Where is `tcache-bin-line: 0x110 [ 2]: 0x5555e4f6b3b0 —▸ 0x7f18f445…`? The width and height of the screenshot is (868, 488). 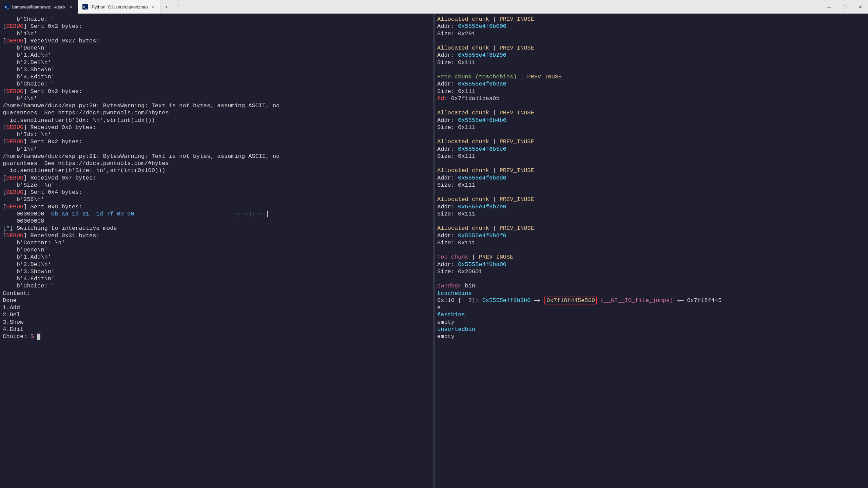
tcache-bin-line: 0x110 [ 2]: 0x5555e4f6b3b0 —▸ 0x7f18f445… is located at coordinates (651, 301).